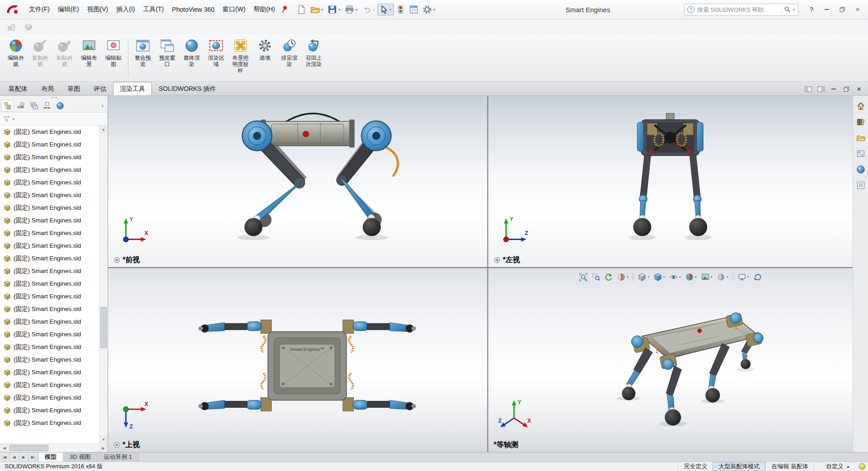 Image resolution: width=868 pixels, height=471 pixels. Describe the element at coordinates (264, 9) in the screenshot. I see `menu-item: 帮助(H)` at that location.